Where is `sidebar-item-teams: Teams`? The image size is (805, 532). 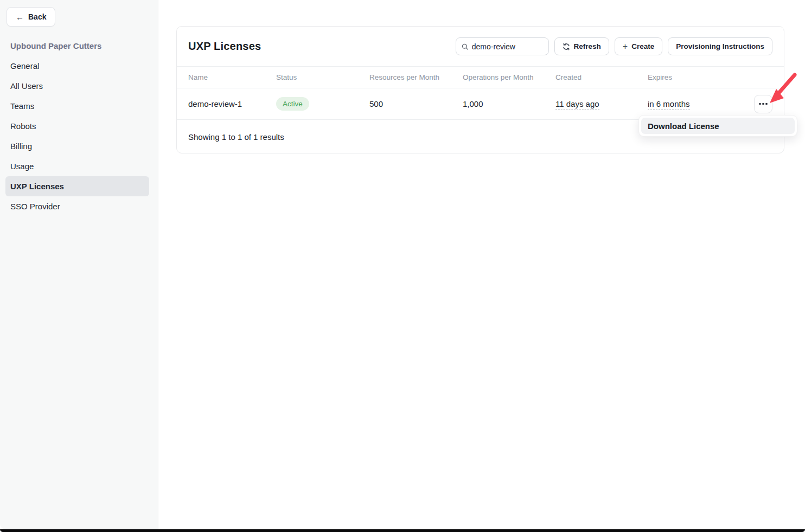
sidebar-item-teams: Teams is located at coordinates (77, 106).